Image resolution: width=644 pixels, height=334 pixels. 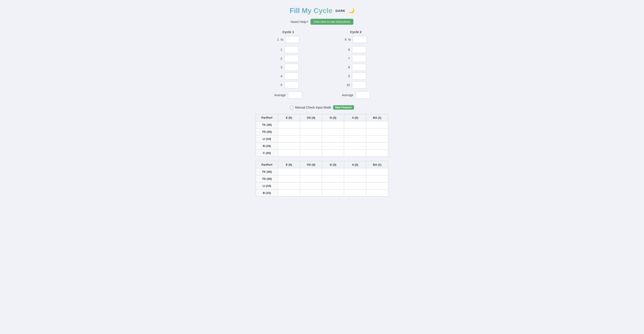 I want to click on cell-li-a, so click(x=355, y=139).